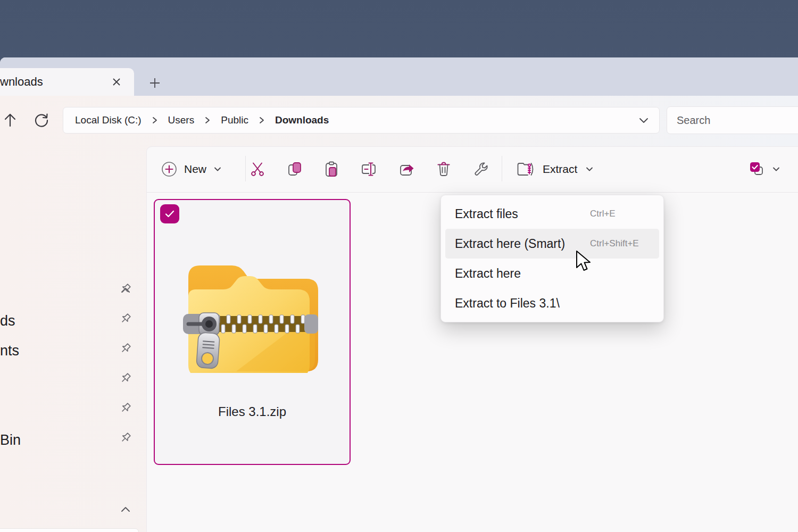  What do you see at coordinates (488, 273) in the screenshot?
I see `menu-item-label: Extract here` at bounding box center [488, 273].